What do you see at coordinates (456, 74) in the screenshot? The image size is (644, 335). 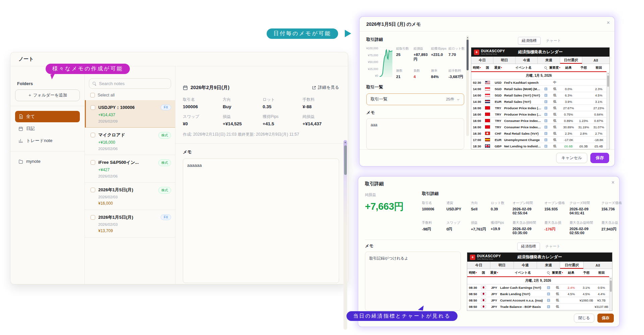 I see `stat-field: 総手数料-3,687円` at bounding box center [456, 74].